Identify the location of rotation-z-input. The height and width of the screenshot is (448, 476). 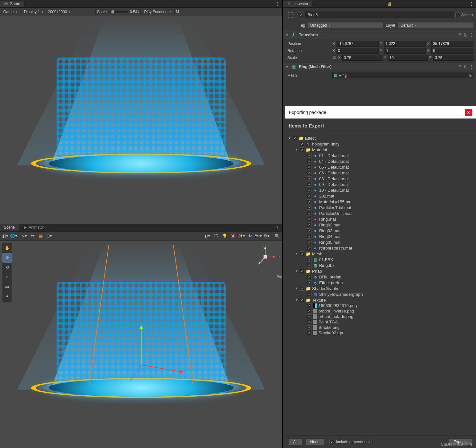
(453, 51).